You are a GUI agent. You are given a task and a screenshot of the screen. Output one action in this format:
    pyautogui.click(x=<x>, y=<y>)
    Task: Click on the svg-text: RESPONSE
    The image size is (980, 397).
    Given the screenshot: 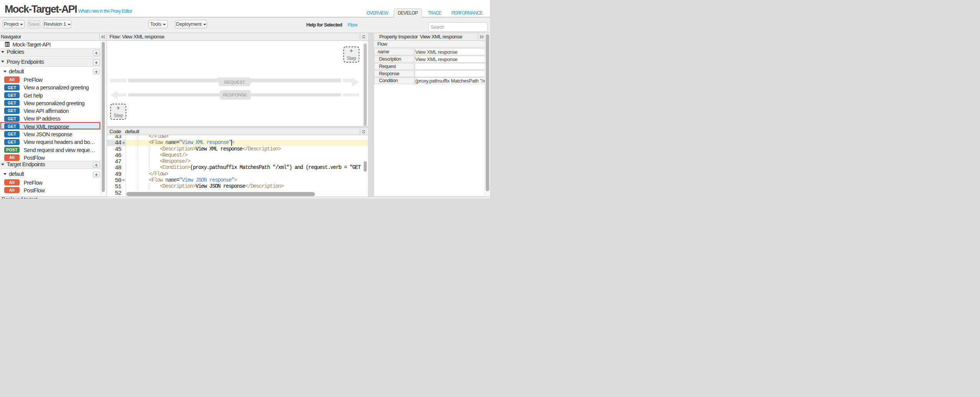 What is the action you would take?
    pyautogui.click(x=235, y=95)
    